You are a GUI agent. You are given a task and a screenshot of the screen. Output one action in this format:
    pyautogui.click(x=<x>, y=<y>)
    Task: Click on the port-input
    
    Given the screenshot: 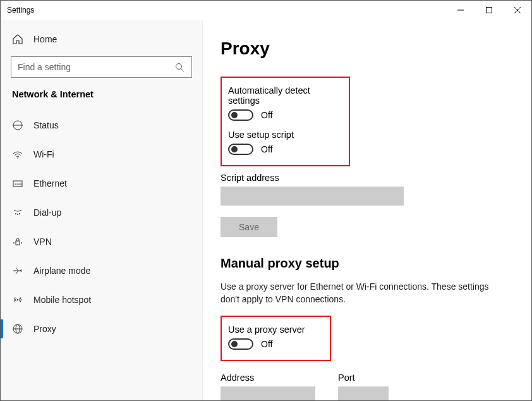 What is the action you would take?
    pyautogui.click(x=363, y=393)
    